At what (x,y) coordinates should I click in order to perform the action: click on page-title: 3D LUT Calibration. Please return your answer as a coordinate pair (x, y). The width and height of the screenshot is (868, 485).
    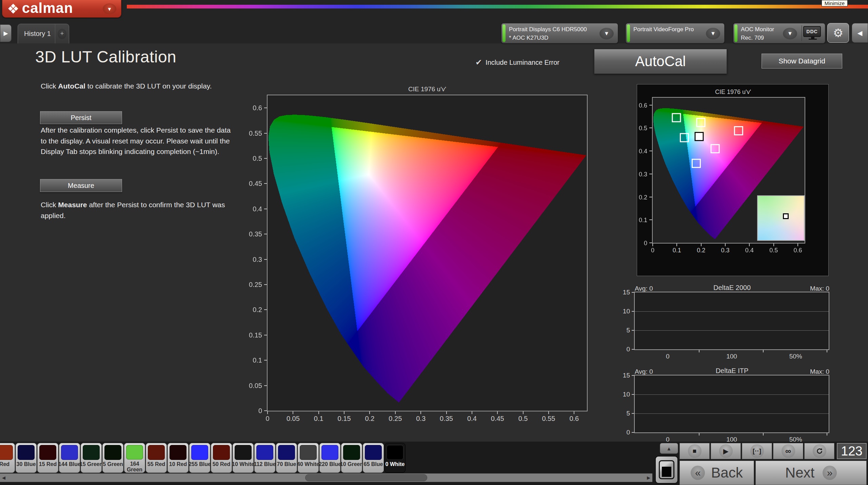
    Looking at the image, I should click on (106, 57).